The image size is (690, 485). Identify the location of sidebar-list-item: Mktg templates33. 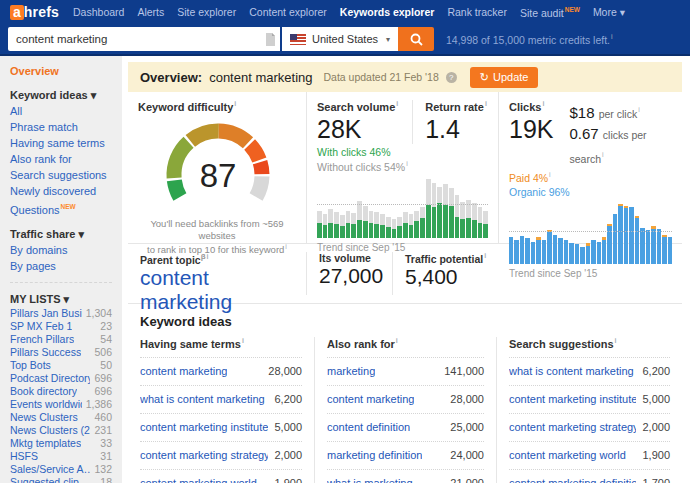
(61, 444).